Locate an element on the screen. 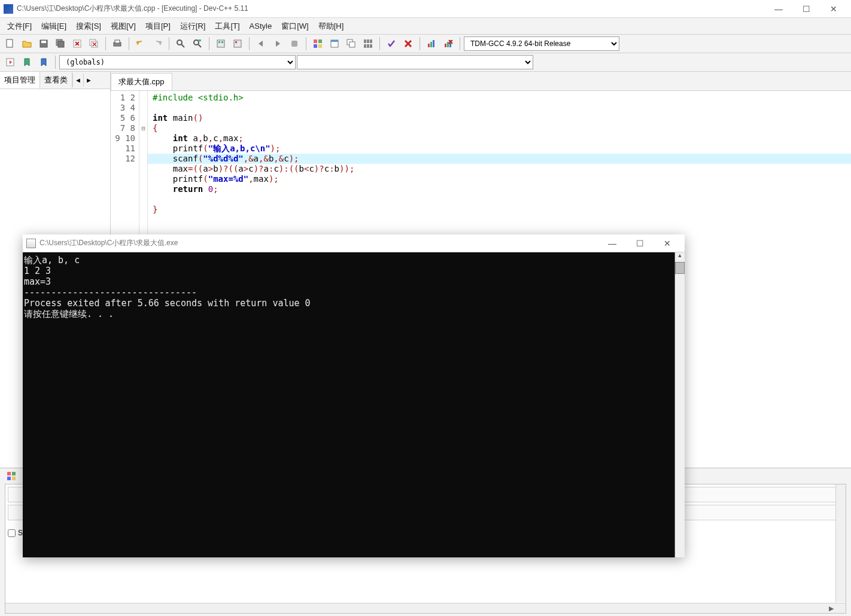  menu-run: 运行[R] is located at coordinates (193, 26).